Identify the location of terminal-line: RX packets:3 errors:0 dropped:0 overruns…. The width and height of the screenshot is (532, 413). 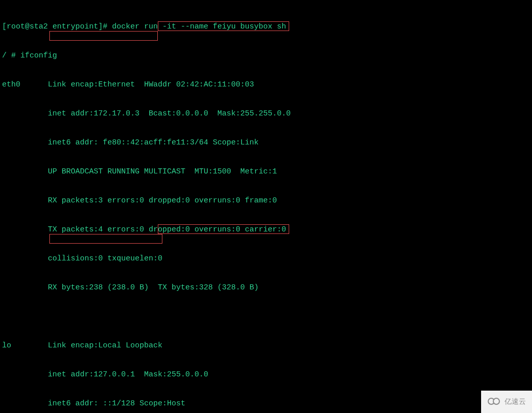
(266, 200).